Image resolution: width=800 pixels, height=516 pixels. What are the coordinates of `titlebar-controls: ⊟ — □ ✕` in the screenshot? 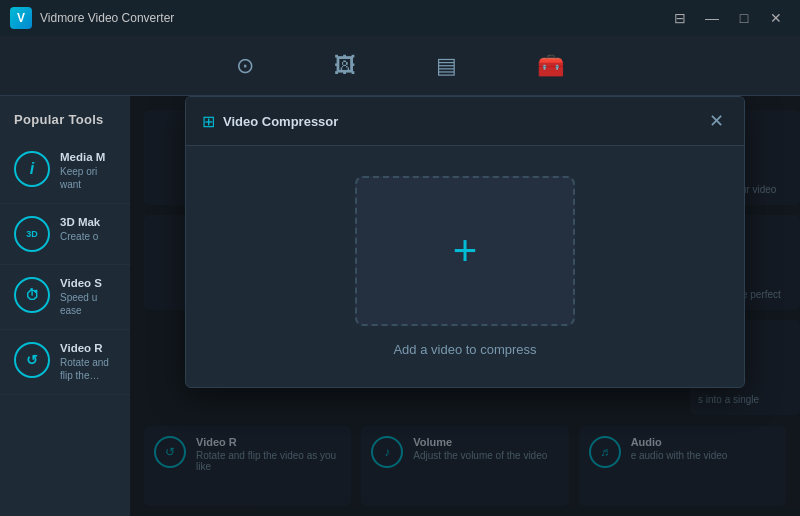 It's located at (728, 18).